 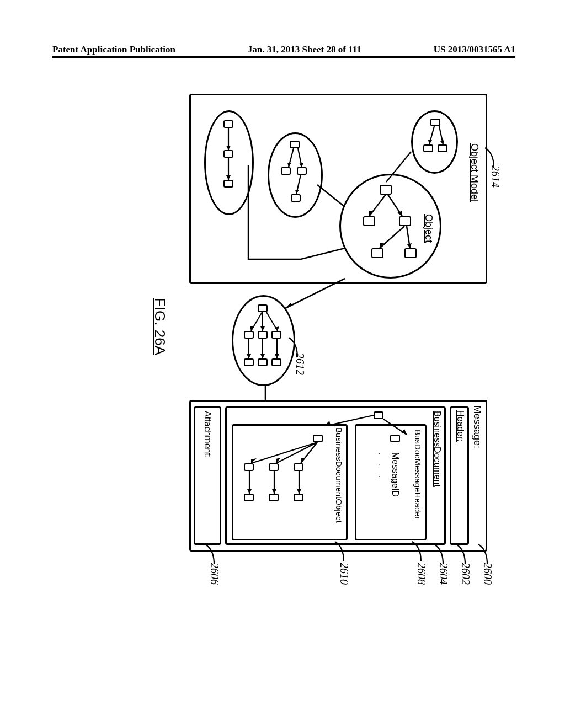 I want to click on header-docnumber: US 2013/0031565 A1, so click(x=475, y=50).